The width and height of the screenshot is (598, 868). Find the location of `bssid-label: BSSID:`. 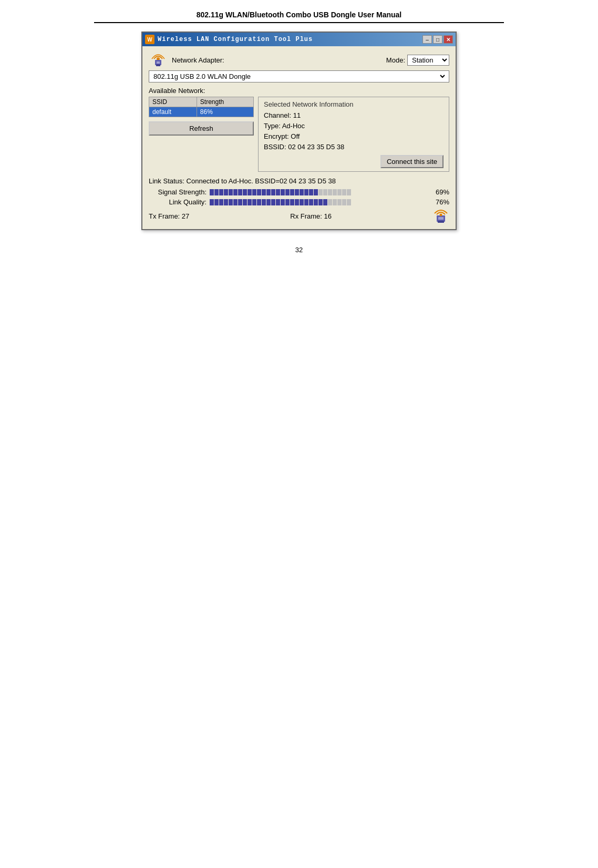

bssid-label: BSSID: is located at coordinates (275, 147).